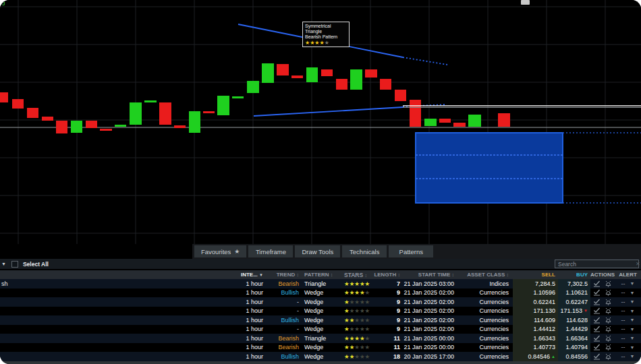 Image resolution: width=641 pixels, height=364 pixels. Describe the element at coordinates (574, 348) in the screenshot. I see `buy-price-button: 1.40794` at that location.